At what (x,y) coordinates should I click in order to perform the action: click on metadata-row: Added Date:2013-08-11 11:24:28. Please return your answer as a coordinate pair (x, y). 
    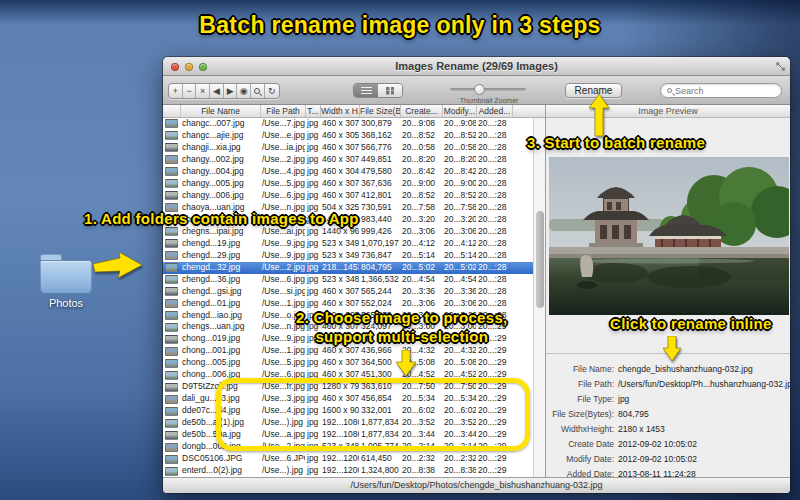
    Looking at the image, I should click on (668, 472).